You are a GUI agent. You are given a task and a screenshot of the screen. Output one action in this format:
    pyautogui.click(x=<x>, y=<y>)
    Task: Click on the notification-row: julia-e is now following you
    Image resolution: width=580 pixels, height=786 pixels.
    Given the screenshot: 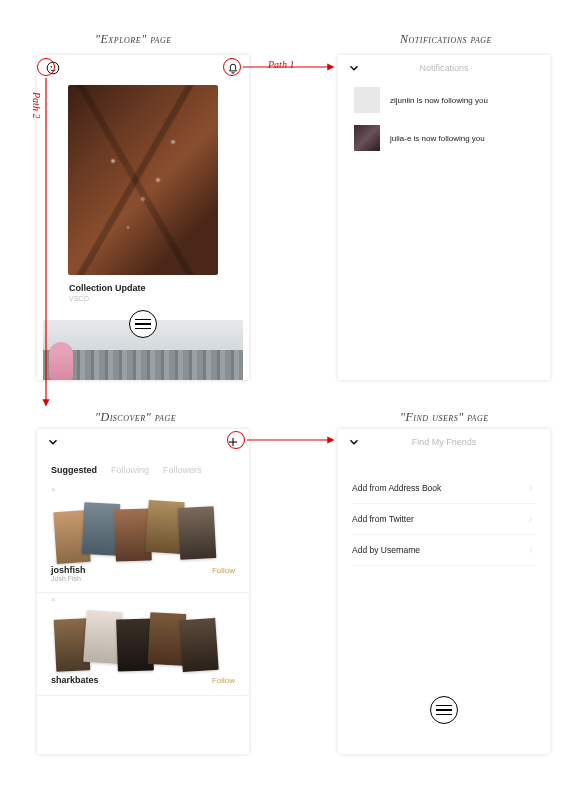 What is the action you would take?
    pyautogui.click(x=444, y=138)
    